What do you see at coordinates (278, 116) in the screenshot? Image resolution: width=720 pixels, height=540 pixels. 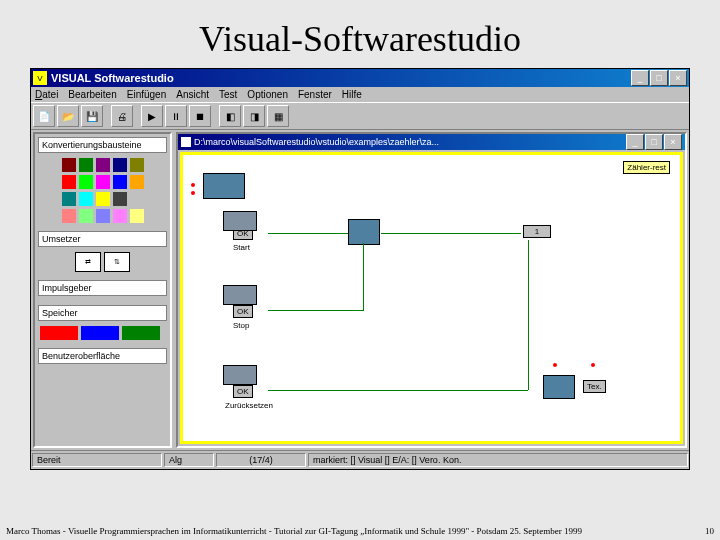 I see `tool-c-button: ▦` at bounding box center [278, 116].